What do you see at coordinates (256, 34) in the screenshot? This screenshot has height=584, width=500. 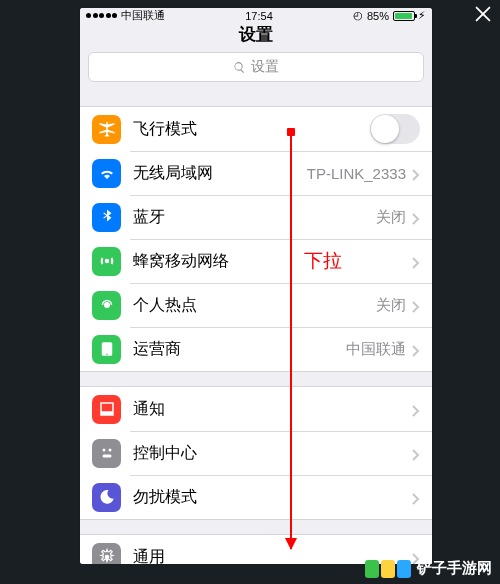 I see `nav-bar: 设置` at bounding box center [256, 34].